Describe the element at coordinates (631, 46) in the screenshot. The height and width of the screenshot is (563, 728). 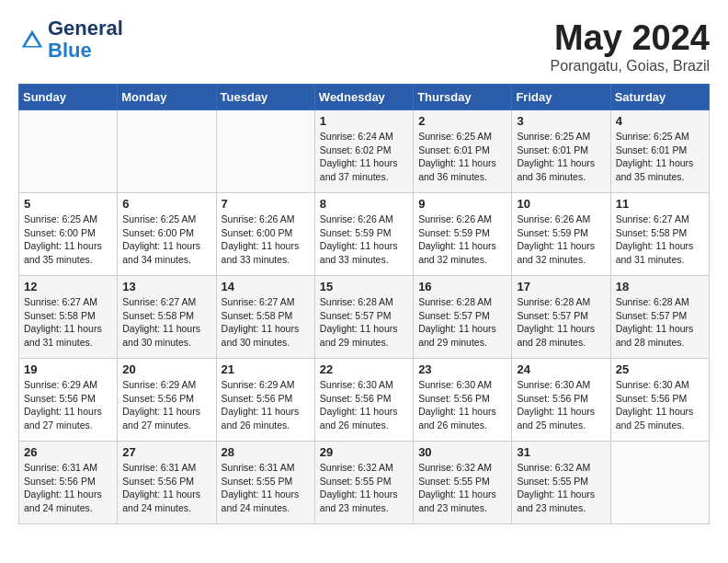
I see `title-area: May 2024 Porangatu, Goias, Brazil` at that location.